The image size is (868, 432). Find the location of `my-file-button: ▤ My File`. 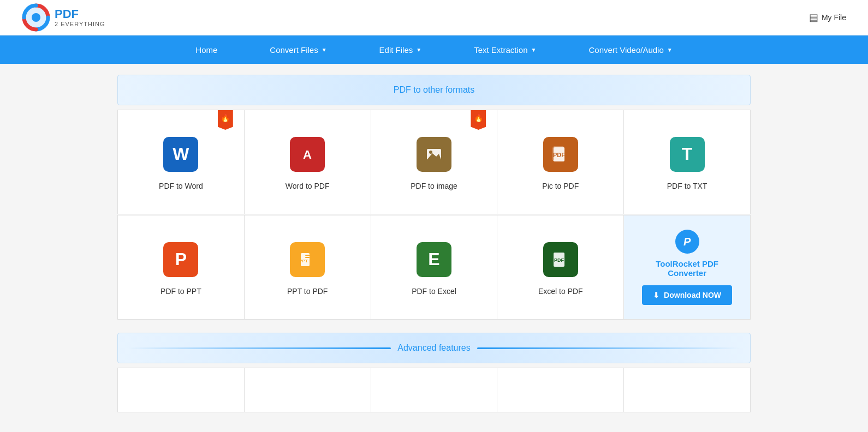

my-file-button: ▤ My File is located at coordinates (828, 17).